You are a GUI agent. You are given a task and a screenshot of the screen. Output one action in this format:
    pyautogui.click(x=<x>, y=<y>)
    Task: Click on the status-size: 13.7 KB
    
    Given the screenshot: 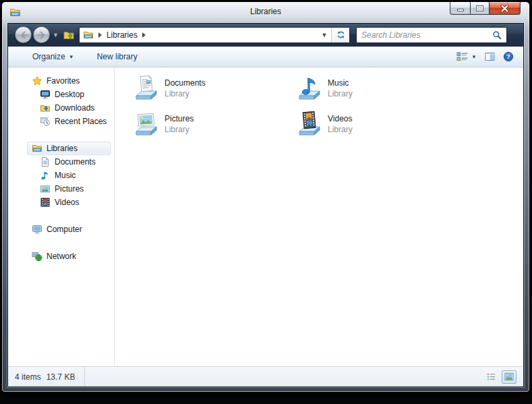 What is the action you would take?
    pyautogui.click(x=61, y=377)
    